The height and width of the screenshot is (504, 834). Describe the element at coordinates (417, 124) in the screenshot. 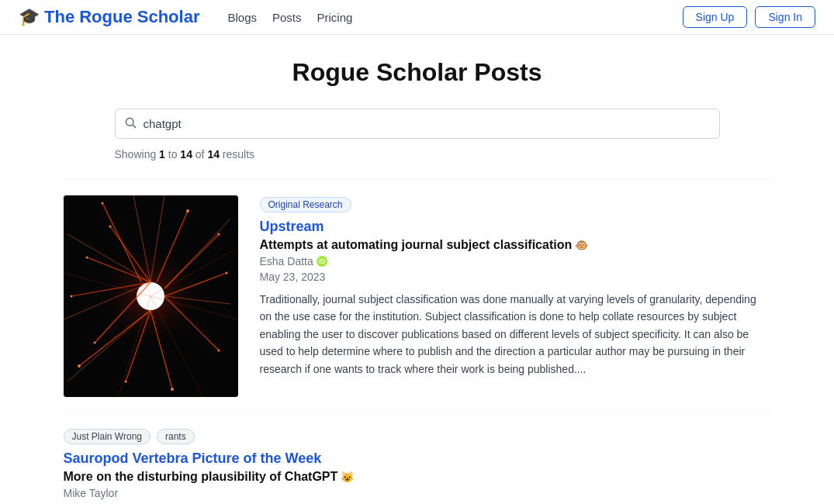

I see `search-container` at that location.